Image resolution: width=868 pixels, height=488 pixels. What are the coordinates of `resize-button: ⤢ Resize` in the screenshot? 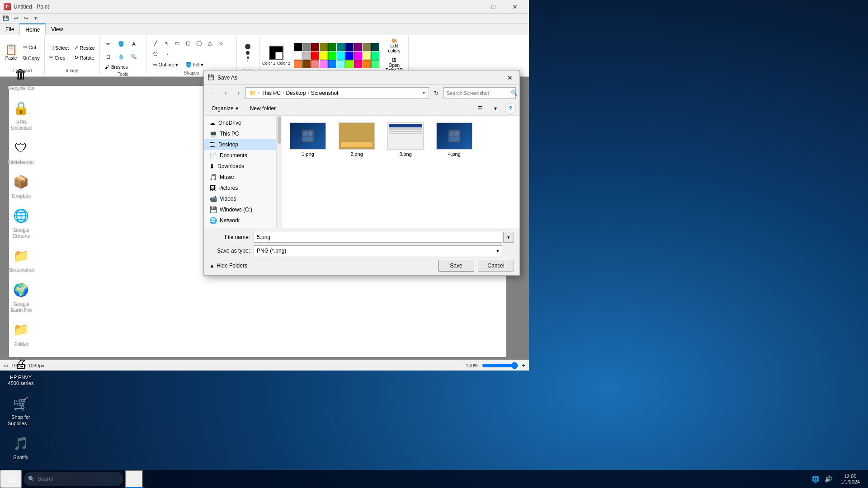 It's located at (85, 48).